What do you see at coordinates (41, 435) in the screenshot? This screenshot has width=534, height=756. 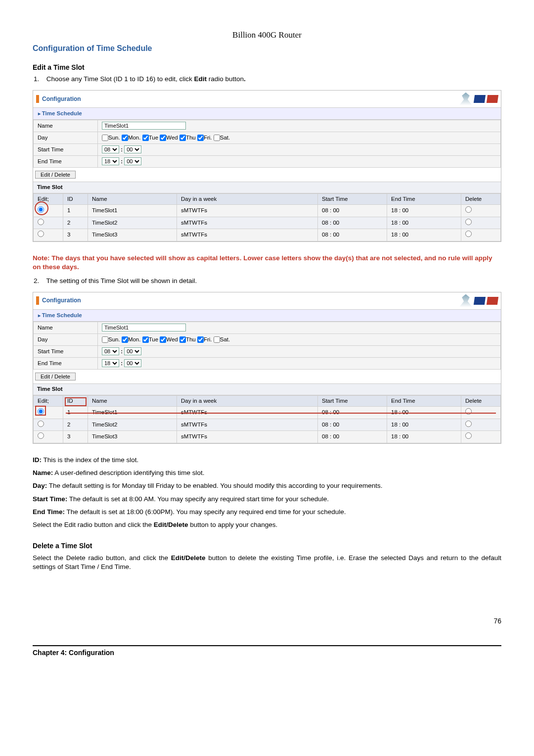 I see `edit-radio-b3` at bounding box center [41, 435].